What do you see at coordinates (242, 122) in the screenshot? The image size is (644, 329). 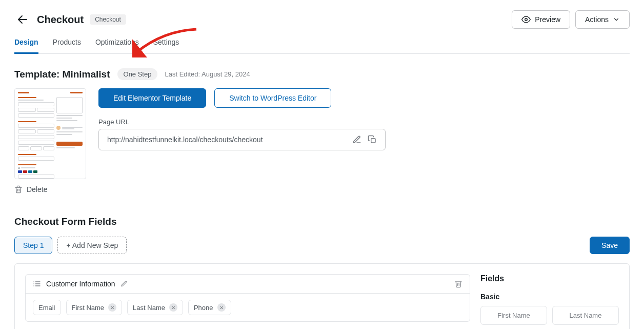 I see `page-url-label: Page URL` at bounding box center [242, 122].